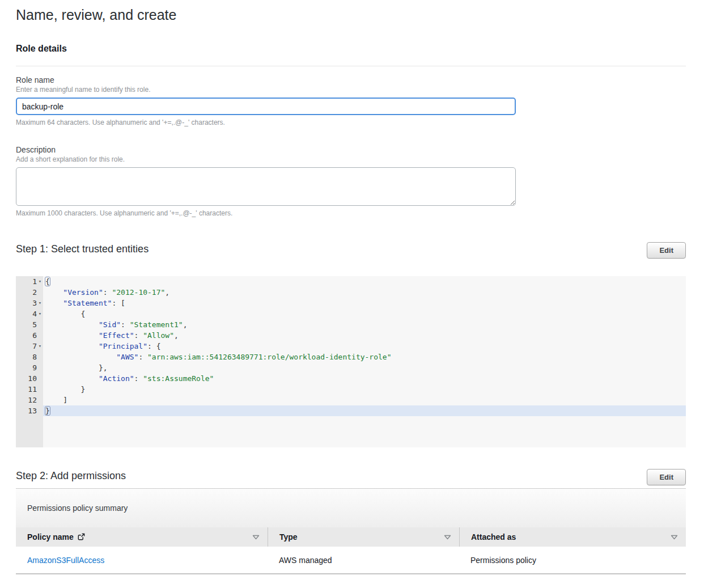 This screenshot has width=704, height=588. What do you see at coordinates (29, 389) in the screenshot?
I see `editor-line-number: 11` at bounding box center [29, 389].